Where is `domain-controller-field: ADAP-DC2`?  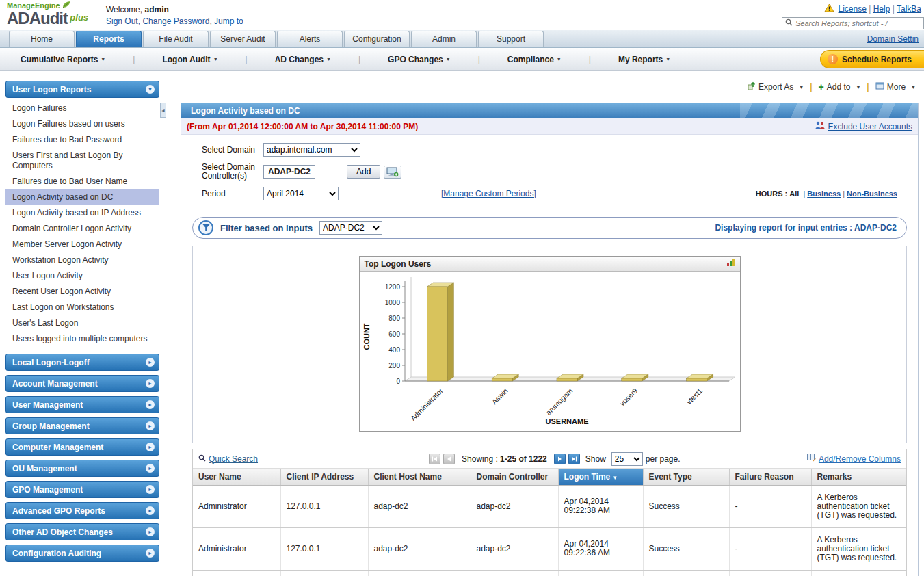
domain-controller-field: ADAP-DC2 is located at coordinates (289, 172).